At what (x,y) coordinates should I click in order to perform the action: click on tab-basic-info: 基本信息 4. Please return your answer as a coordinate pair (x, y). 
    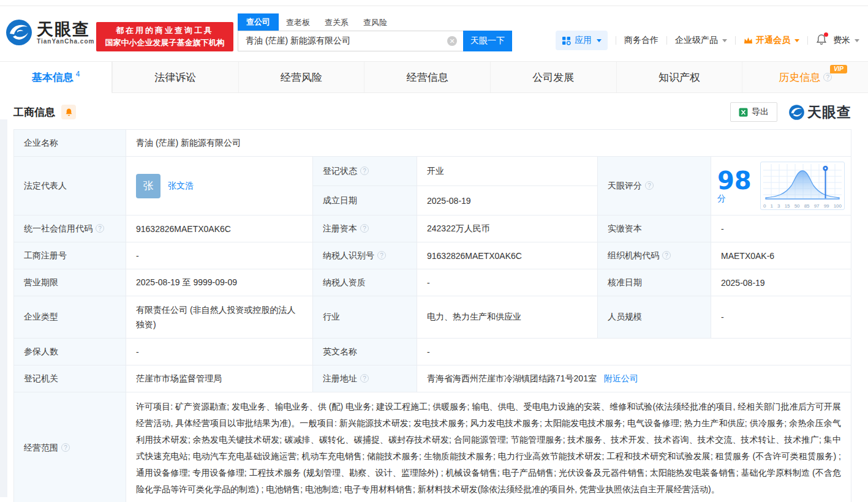
    Looking at the image, I should click on (56, 77).